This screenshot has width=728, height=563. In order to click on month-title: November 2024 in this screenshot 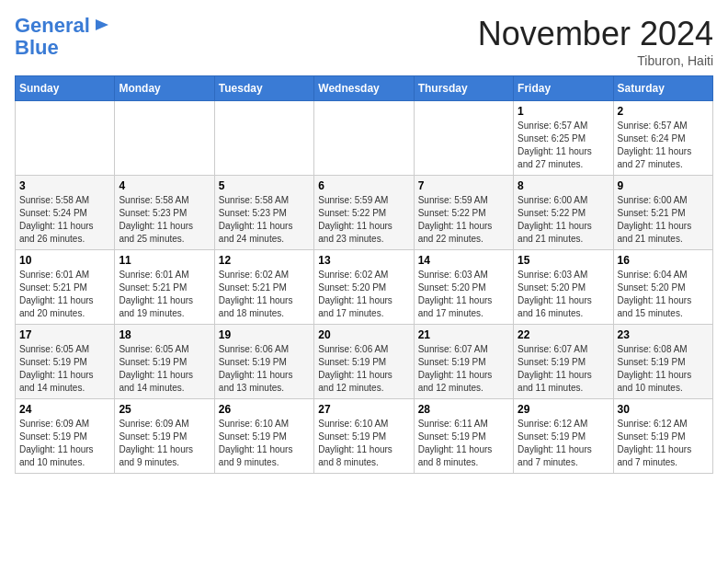, I will do `click(596, 34)`.